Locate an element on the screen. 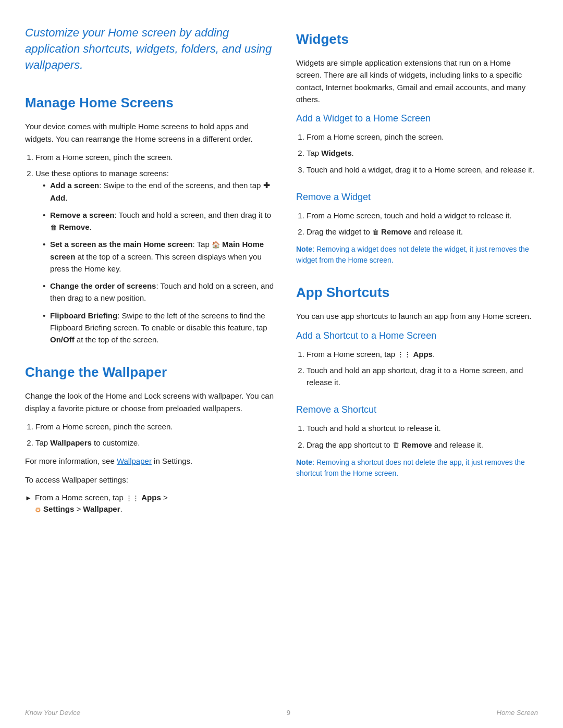 The width and height of the screenshot is (563, 728). manage-home-intro: Your device comes with multiple Home scr… is located at coordinates (150, 132).